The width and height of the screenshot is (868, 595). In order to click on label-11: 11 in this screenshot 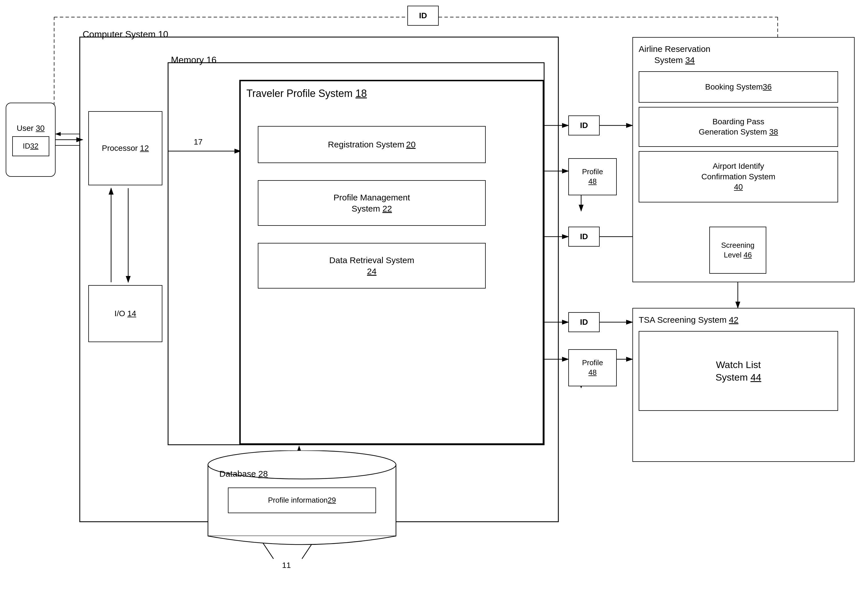, I will do `click(286, 565)`.